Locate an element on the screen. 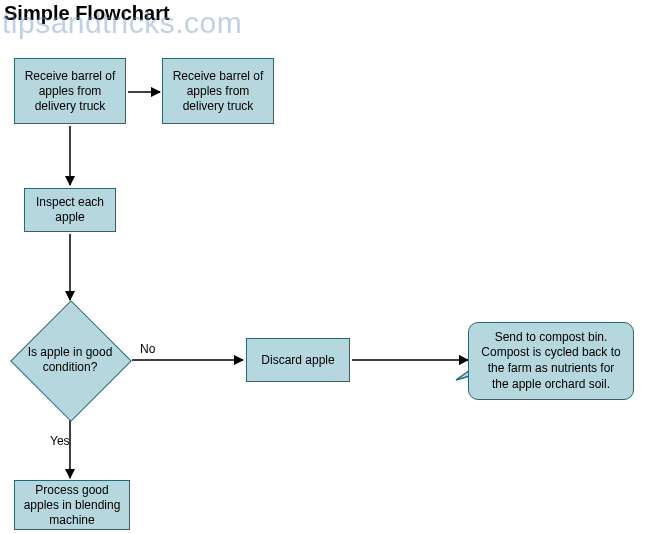 This screenshot has width=654, height=534. edge-label-no: No is located at coordinates (148, 349).